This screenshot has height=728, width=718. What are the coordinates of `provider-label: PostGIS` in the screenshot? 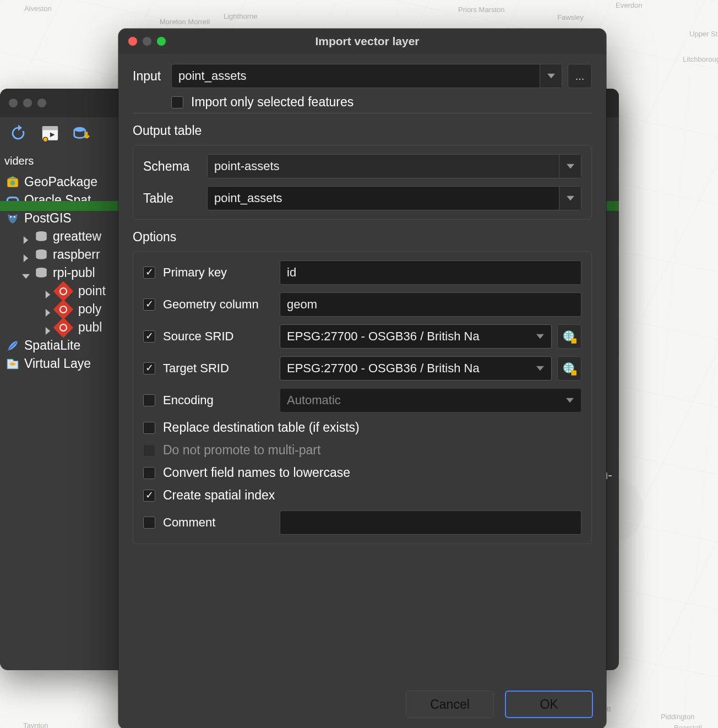 It's located at (48, 218).